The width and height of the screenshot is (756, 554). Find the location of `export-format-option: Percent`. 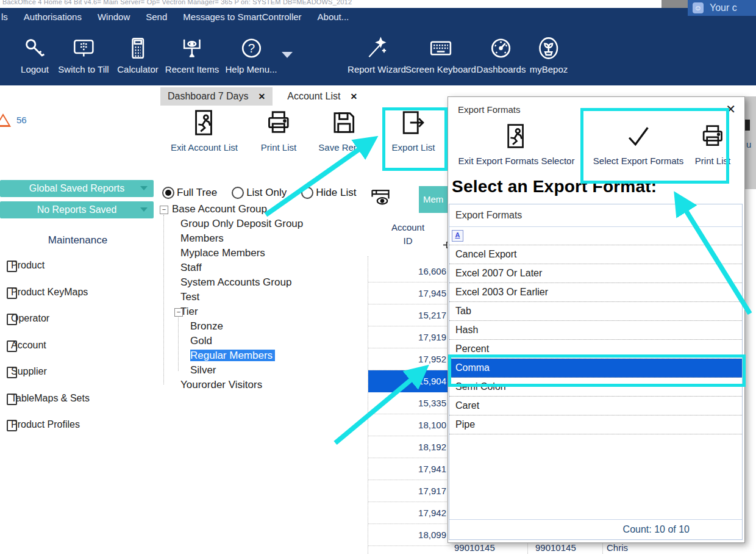

export-format-option: Percent is located at coordinates (596, 349).